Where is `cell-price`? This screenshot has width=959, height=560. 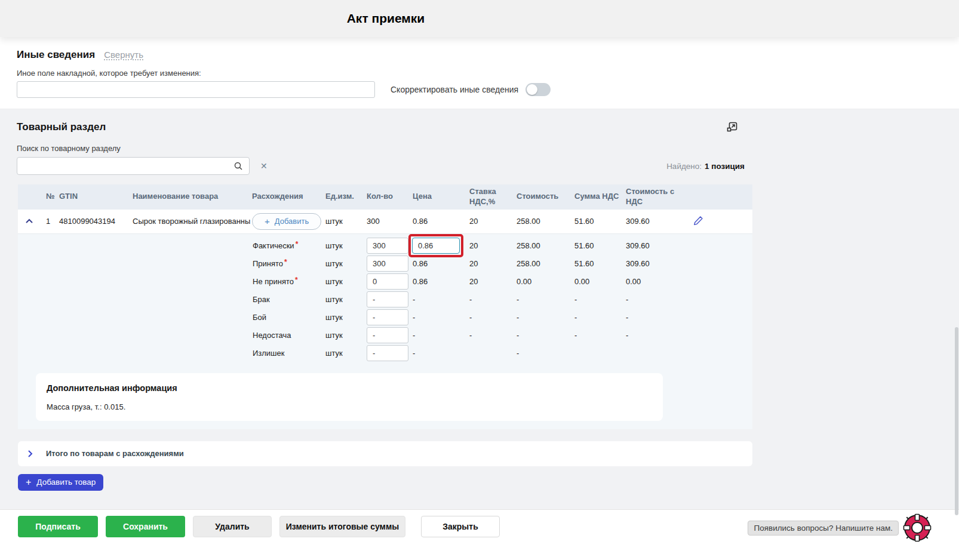 cell-price is located at coordinates (439, 246).